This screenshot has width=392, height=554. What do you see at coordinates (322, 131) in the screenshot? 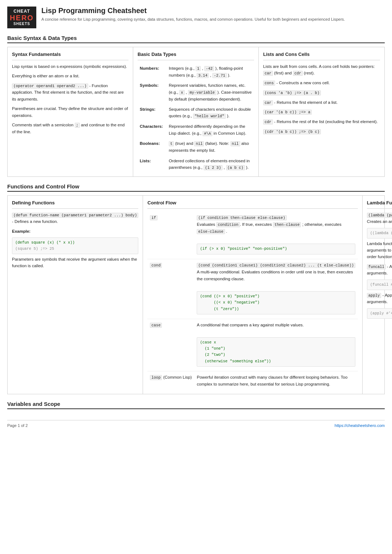
I see `cdr-example: (cdr '(a b c)) ;=> (b c)` at bounding box center [322, 131].